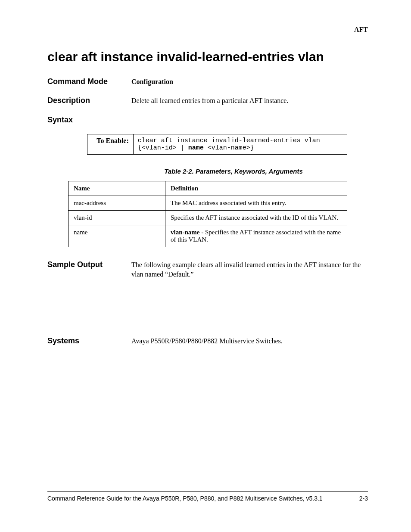 The height and width of the screenshot is (532, 411). Describe the element at coordinates (117, 236) in the screenshot. I see `cell-name: name` at that location.